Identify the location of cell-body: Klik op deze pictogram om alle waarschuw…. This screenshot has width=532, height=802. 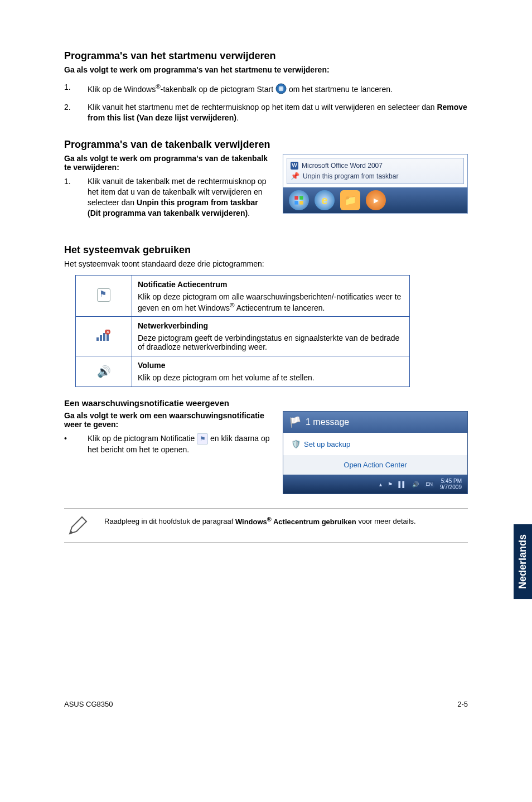
(271, 302).